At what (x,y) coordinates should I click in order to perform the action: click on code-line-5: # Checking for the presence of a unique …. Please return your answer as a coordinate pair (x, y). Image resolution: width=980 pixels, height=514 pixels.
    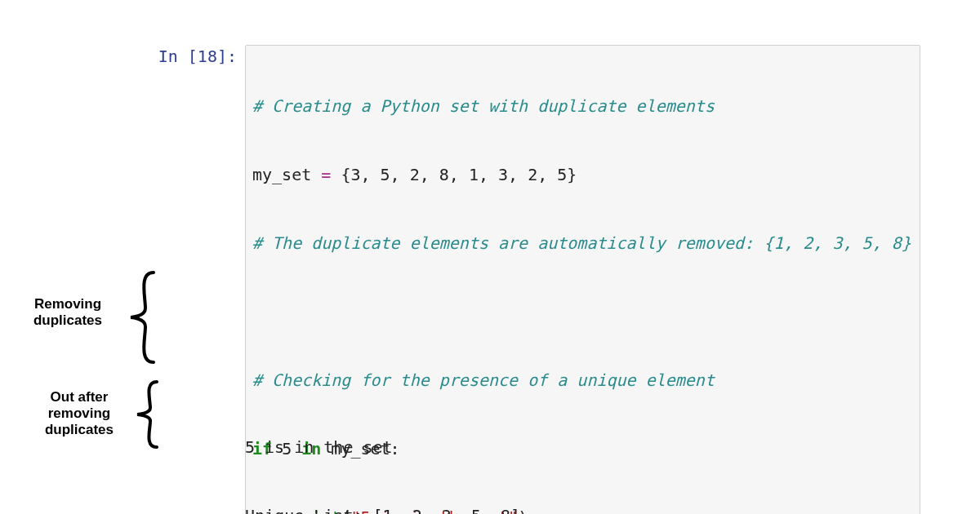
    Looking at the image, I should click on (581, 380).